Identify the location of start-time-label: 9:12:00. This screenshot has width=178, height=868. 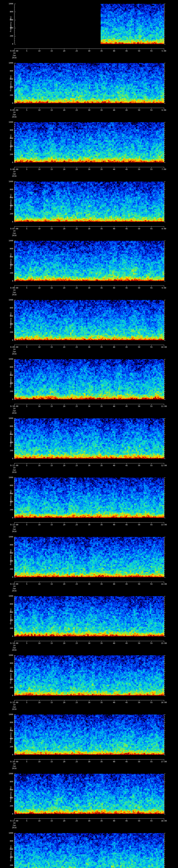
(14, 525).